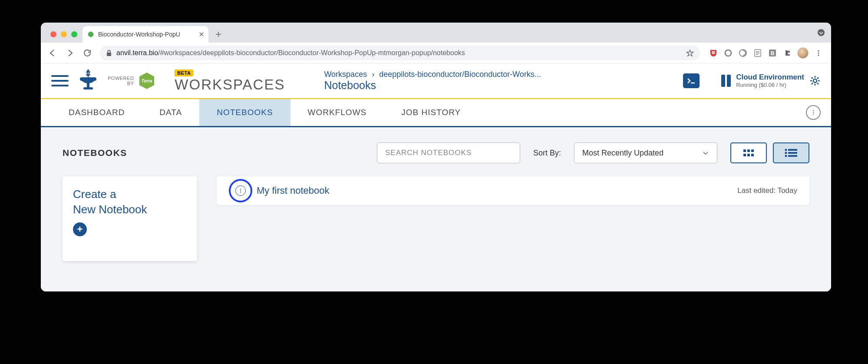 Image resolution: width=868 pixels, height=364 pixels. What do you see at coordinates (436, 113) in the screenshot?
I see `workspace-tabs: DASHBOARD DATA NOTEBOOKS WORKFLOWS JOB H…` at bounding box center [436, 113].